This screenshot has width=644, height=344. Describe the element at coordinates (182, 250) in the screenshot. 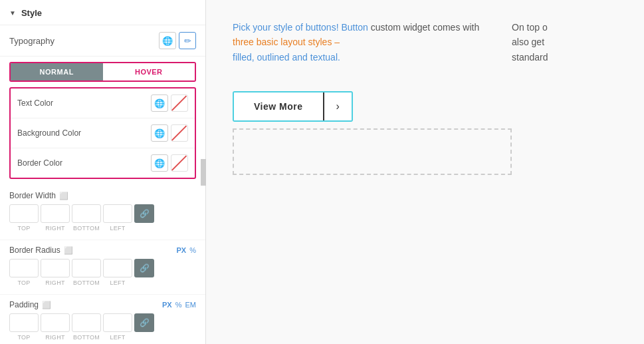

I see `unit-px-link: PX` at that location.